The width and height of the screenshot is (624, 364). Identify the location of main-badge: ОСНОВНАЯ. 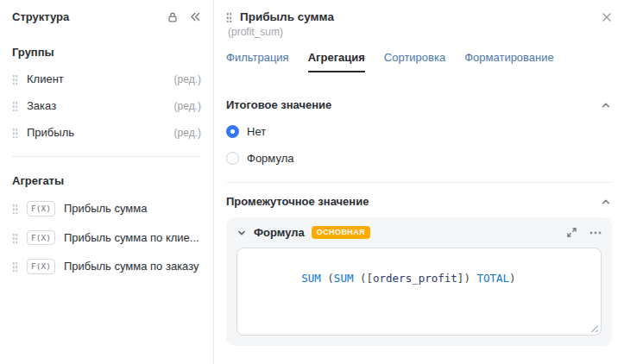
(341, 233).